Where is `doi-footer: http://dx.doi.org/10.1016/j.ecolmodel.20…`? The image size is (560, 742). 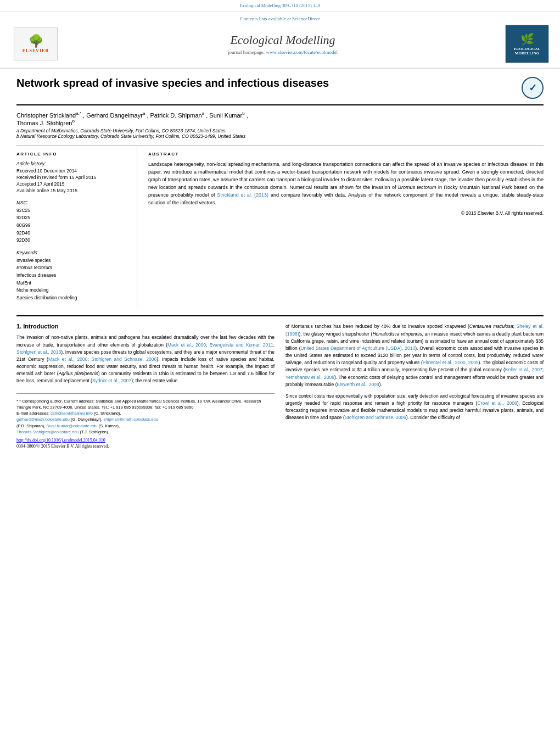 doi-footer: http://dx.doi.org/10.1016/j.ecolmodel.20… is located at coordinates (145, 440).